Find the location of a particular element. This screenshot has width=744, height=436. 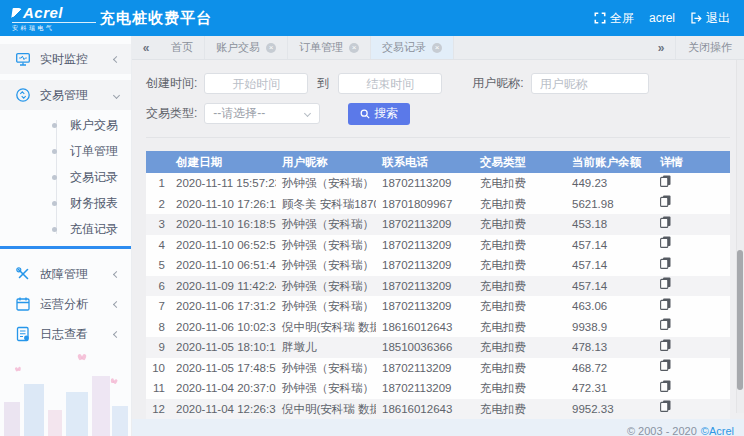

cell-create-date: 2020-11-09 11:42:24 is located at coordinates (223, 286).